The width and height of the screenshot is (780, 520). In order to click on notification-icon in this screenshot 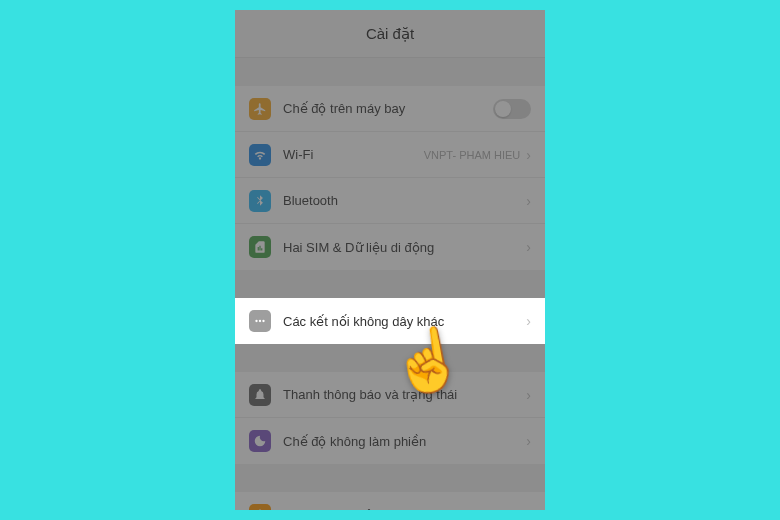, I will do `click(260, 395)`.